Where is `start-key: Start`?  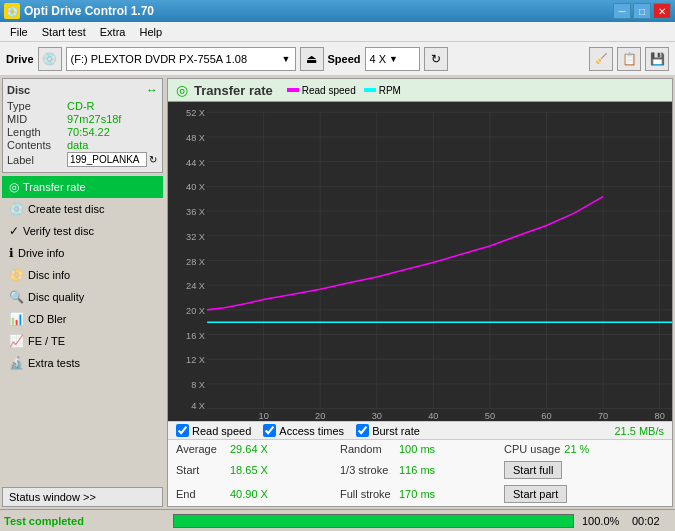 start-key: Start is located at coordinates (201, 470).